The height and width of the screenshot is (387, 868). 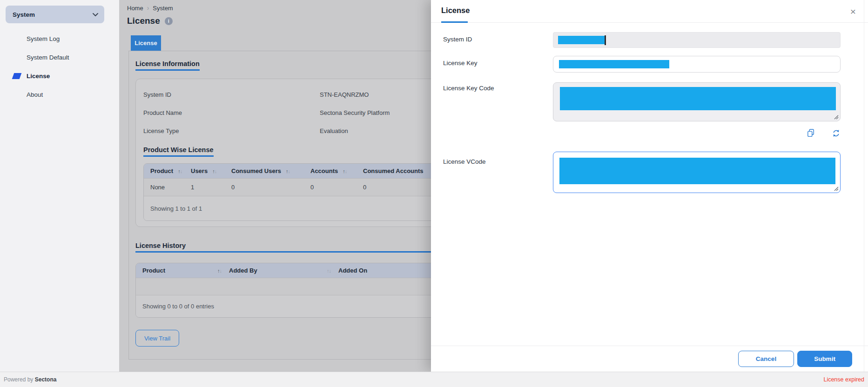 I want to click on column-label: Accounts, so click(x=324, y=171).